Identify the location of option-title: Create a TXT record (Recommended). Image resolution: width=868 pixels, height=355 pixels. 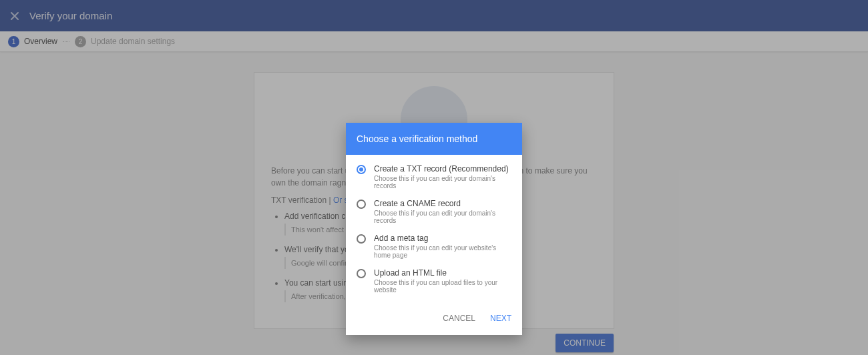
(443, 169).